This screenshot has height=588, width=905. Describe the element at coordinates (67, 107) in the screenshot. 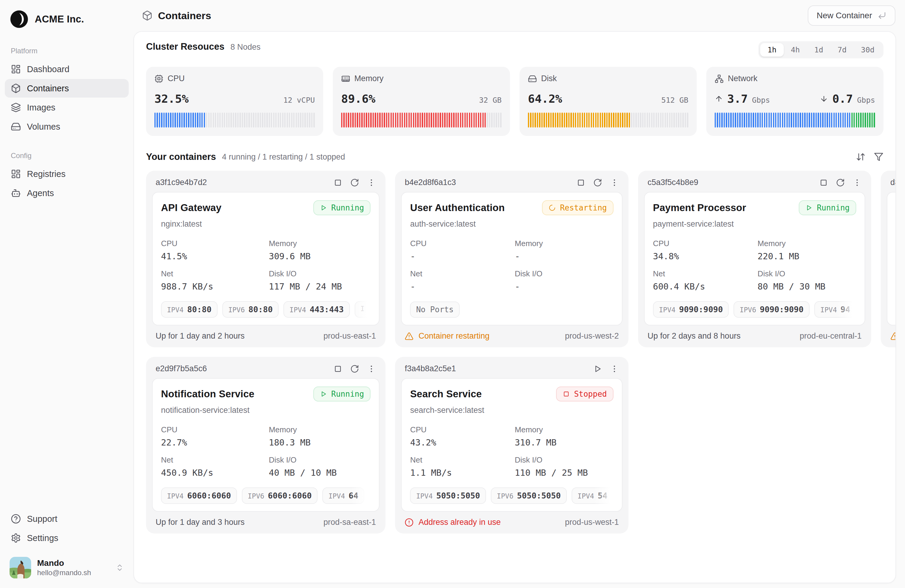

I see `sidebar-item-images: Images` at that location.